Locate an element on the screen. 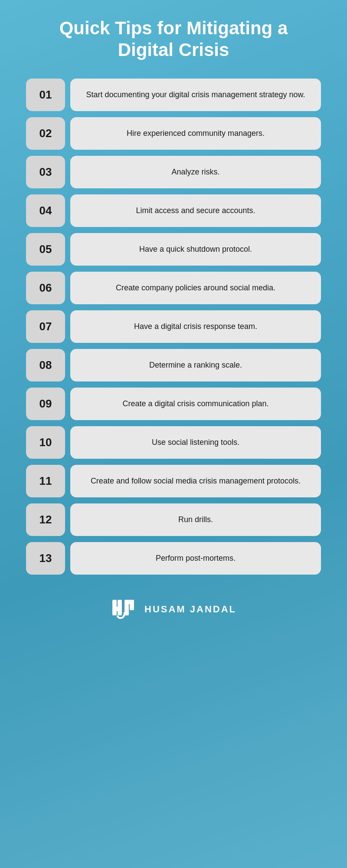  tip-text: Hire experienced community managers. is located at coordinates (196, 134).